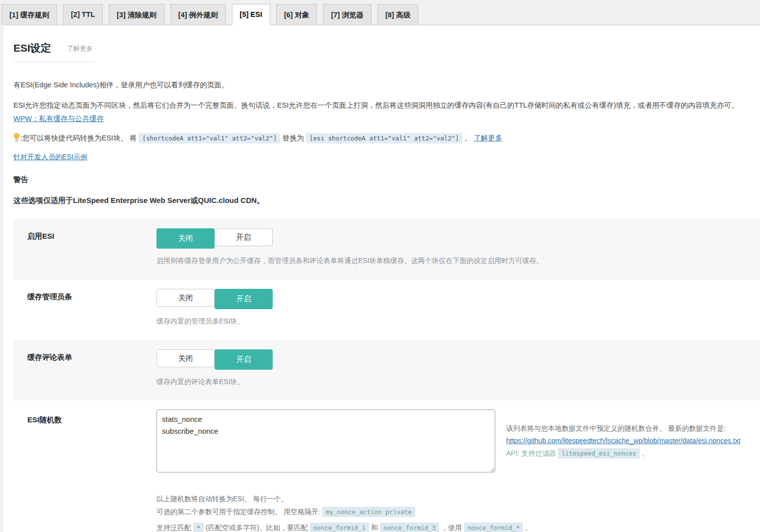  I want to click on dev-esi-example-link: 针对开发人员的ESI示例, so click(51, 157).